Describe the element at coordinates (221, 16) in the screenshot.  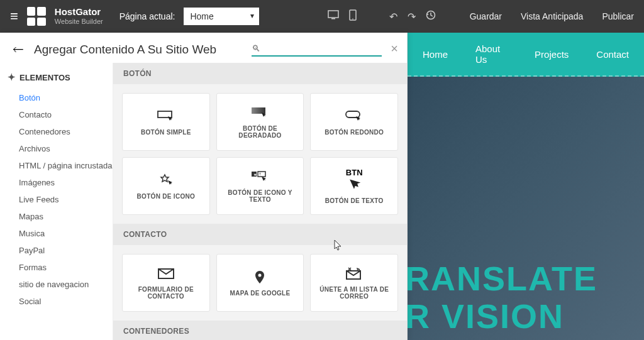
I see `page-select` at that location.